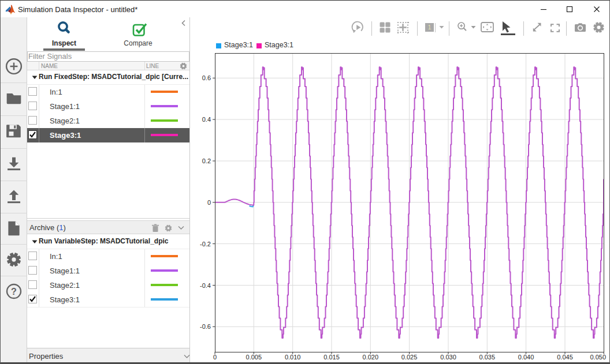  I want to click on svg-text: -0.4, so click(206, 286).